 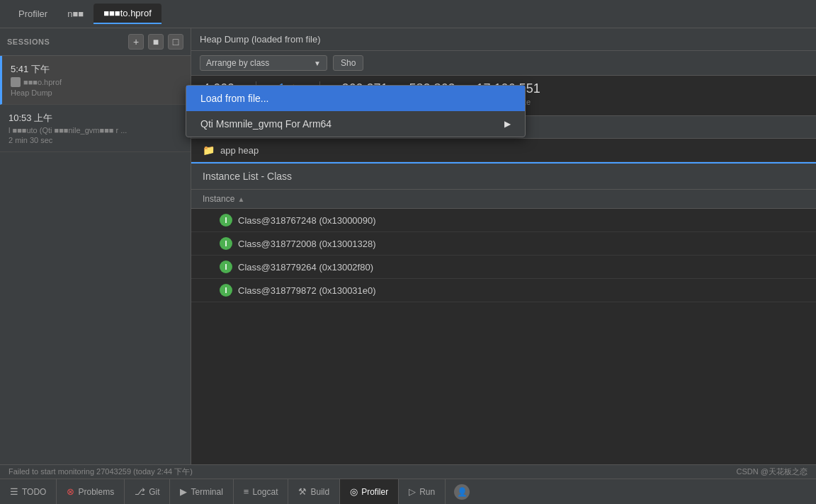 I want to click on git-label: Git, so click(x=154, y=492).